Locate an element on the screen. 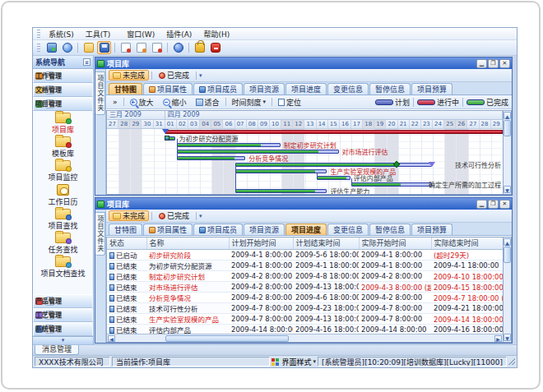 This screenshot has height=392, width=543. sidebar-item-项目监控: 项目监控 is located at coordinates (63, 171).